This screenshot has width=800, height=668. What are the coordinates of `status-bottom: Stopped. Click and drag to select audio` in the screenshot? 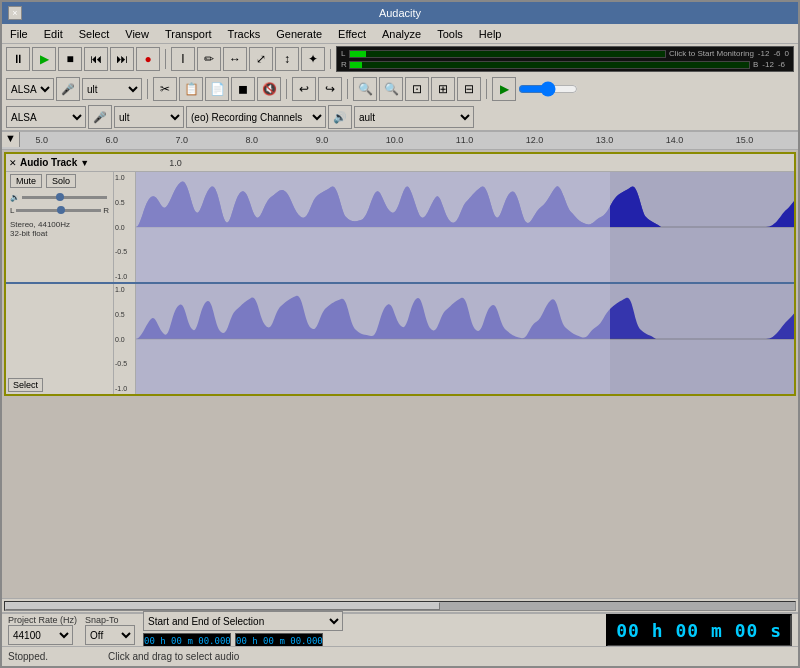 It's located at (400, 656).